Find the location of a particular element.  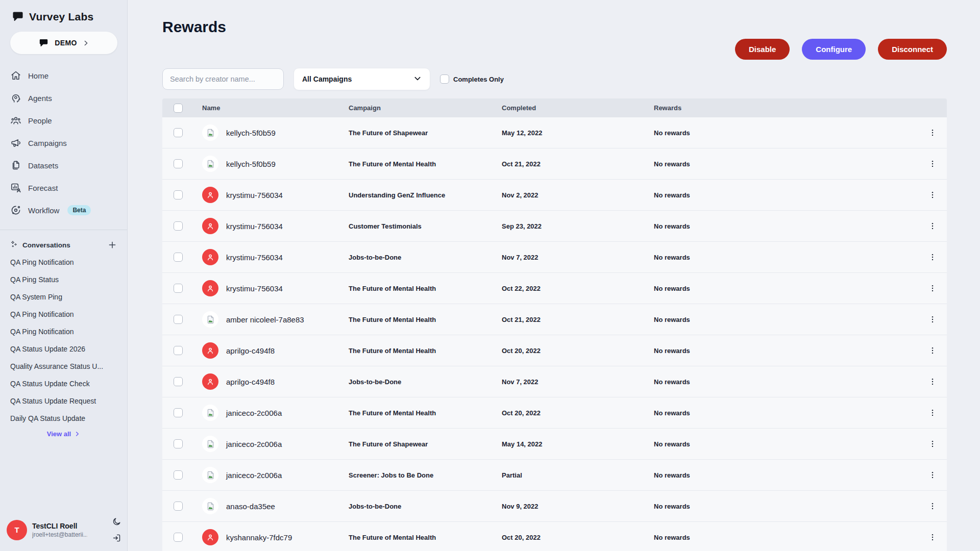

search-input is located at coordinates (223, 79).